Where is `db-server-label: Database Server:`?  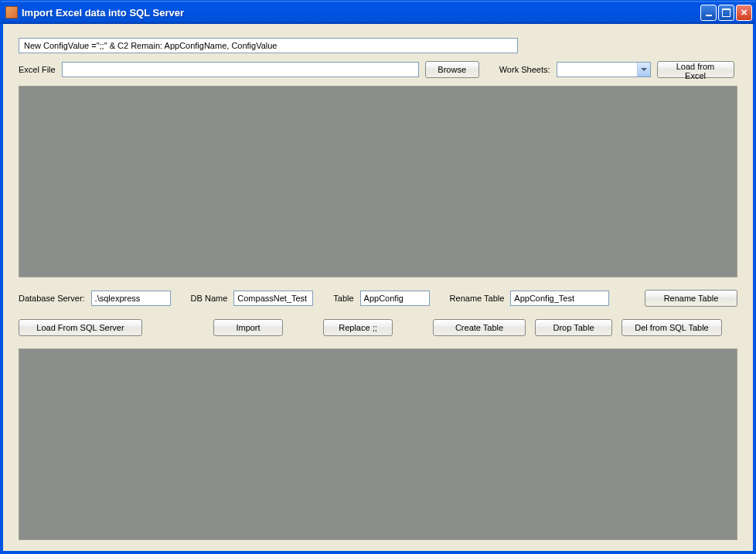 db-server-label: Database Server: is located at coordinates (52, 298).